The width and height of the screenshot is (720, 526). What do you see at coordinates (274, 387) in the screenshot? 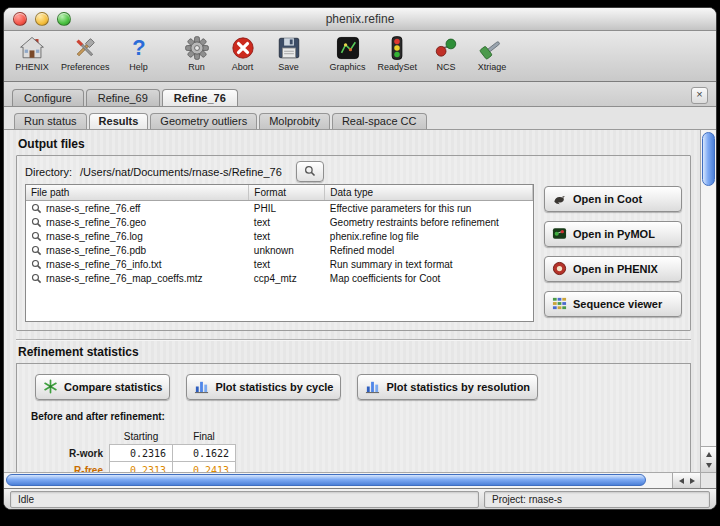
I see `button-label: Plot statistics by cycle` at bounding box center [274, 387].